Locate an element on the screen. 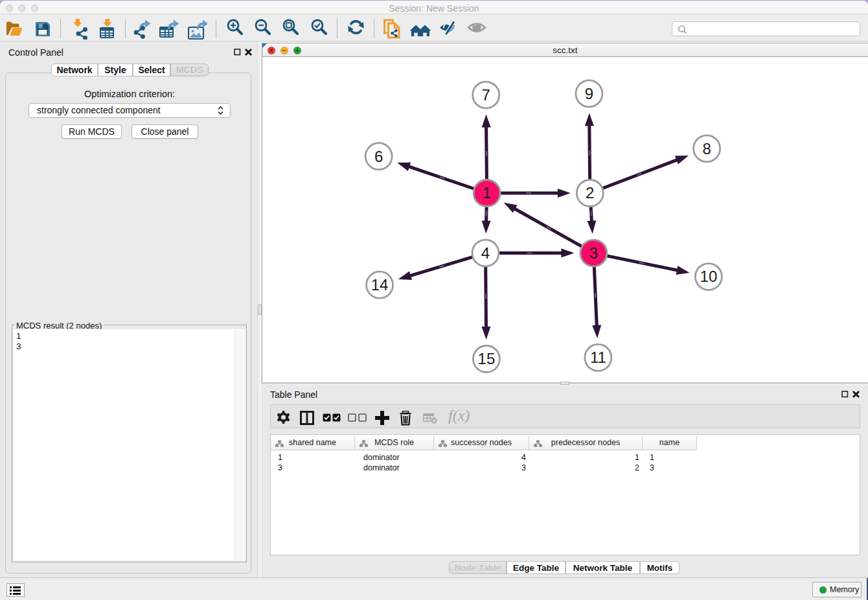 The width and height of the screenshot is (868, 600). svg-text: 3 is located at coordinates (593, 253).